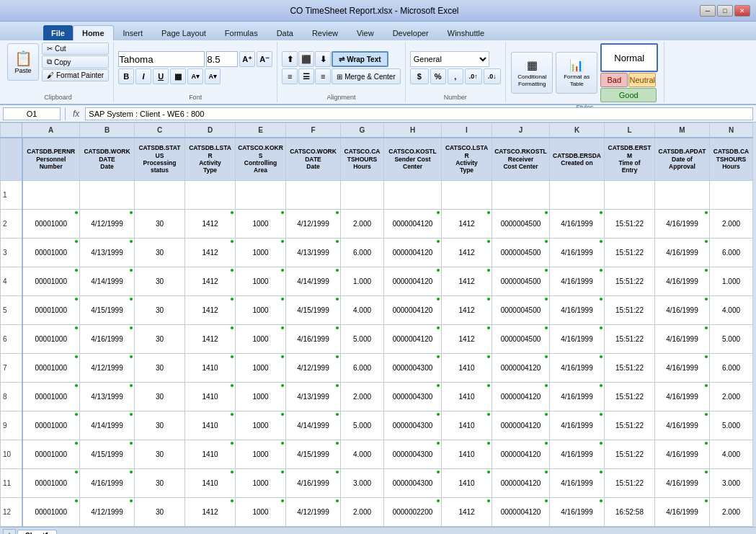  Describe the element at coordinates (325, 33) in the screenshot. I see `tab-review: Review` at that location.